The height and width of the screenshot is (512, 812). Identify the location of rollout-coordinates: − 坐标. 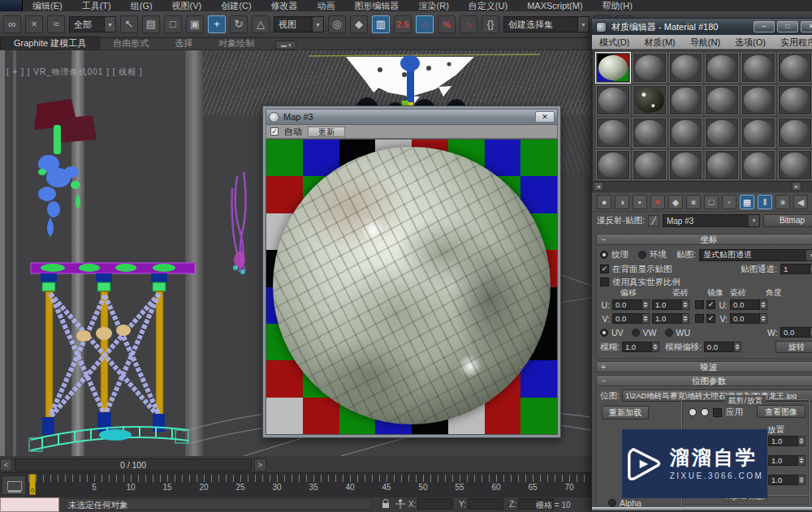
(704, 239).